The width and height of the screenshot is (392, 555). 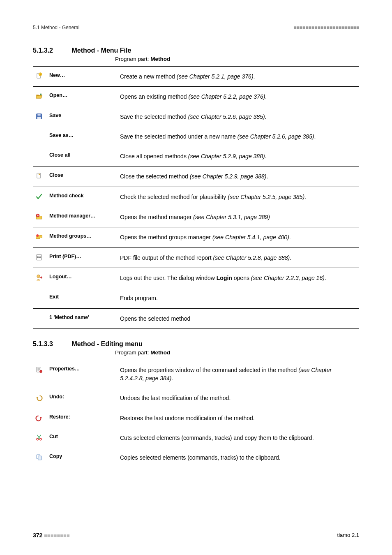 I want to click on new-icon, so click(x=40, y=76).